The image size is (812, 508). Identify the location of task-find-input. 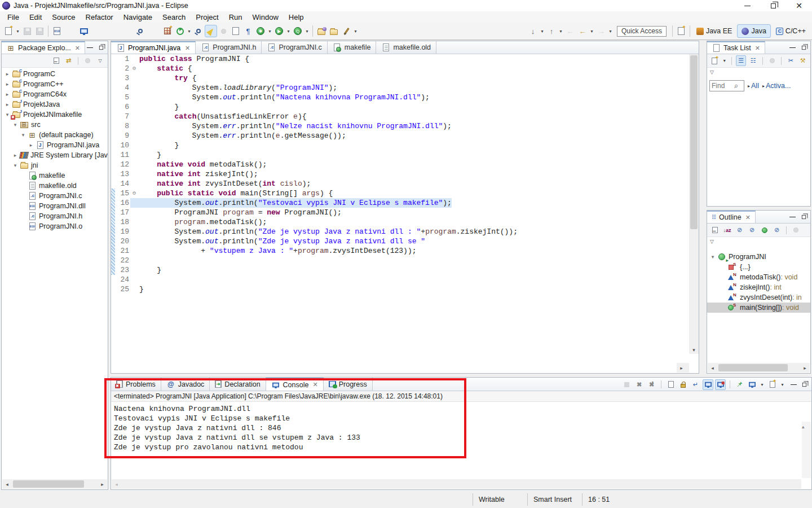
(723, 86).